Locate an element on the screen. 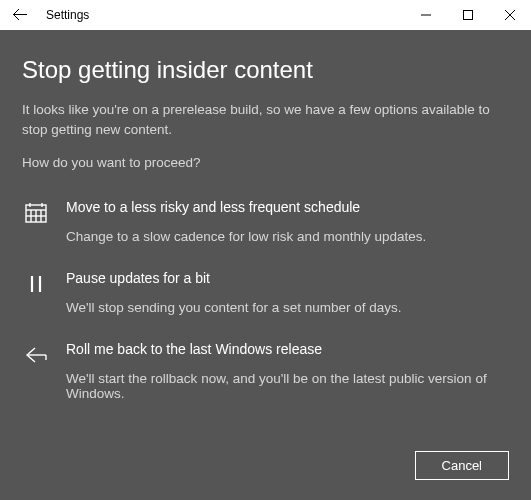  back-arrow-icon: 🡠 is located at coordinates (20, 15).